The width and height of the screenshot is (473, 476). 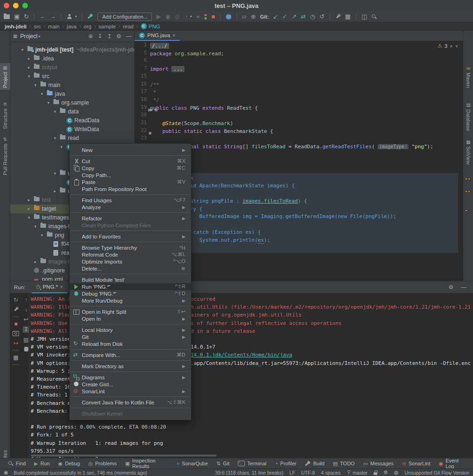 What do you see at coordinates (205, 17) in the screenshot?
I see `concurrency-diagram-icon` at bounding box center [205, 17].